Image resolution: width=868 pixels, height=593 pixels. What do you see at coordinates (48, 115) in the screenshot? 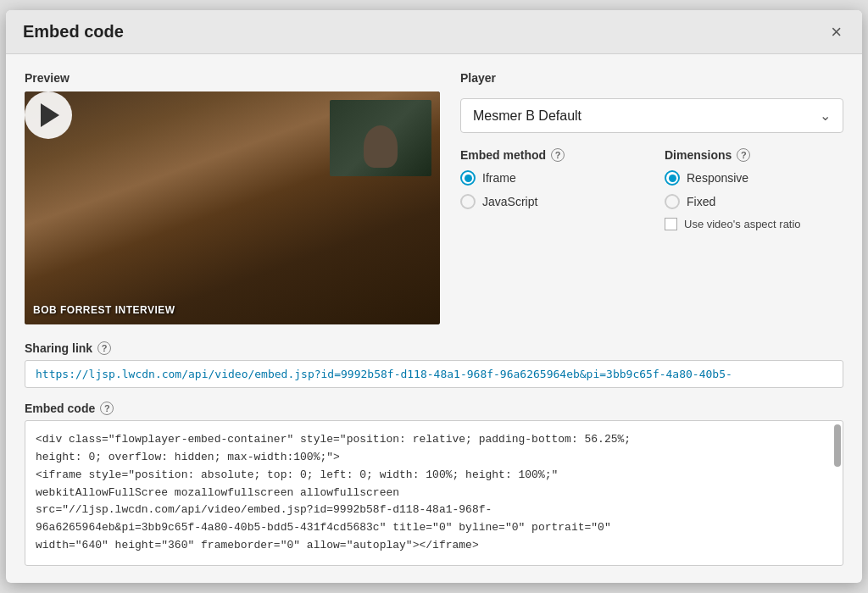
I see `play-button` at bounding box center [48, 115].